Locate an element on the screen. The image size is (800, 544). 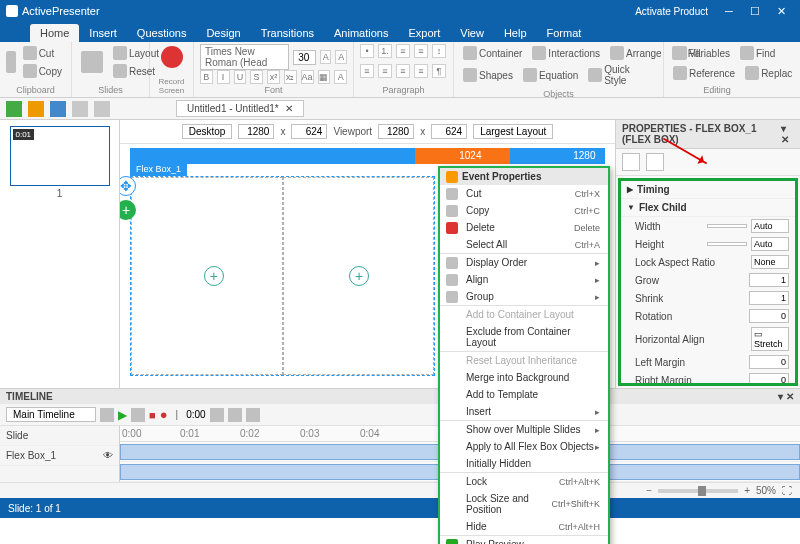
highlight-button: ▦ is located at coordinates (324, 77).